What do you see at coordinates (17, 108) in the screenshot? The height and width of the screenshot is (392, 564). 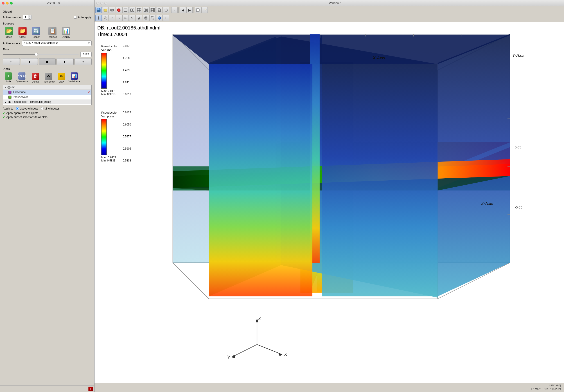 I see `apply-active-window-radio` at bounding box center [17, 108].